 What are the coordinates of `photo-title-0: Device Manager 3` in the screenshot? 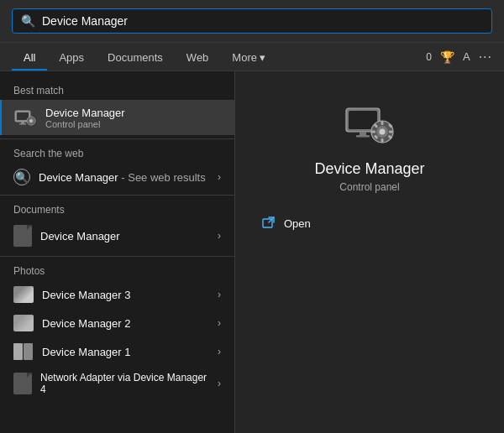 It's located at (126, 295).